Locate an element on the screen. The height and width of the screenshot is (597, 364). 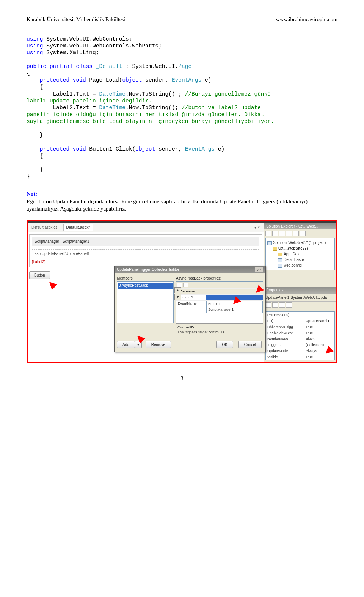
arrow-icon is located at coordinates (52, 284).